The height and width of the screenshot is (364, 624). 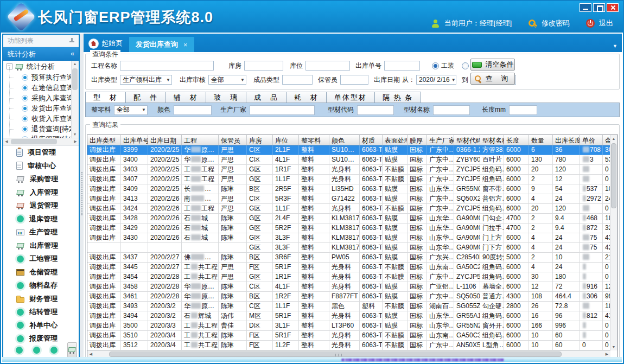 I want to click on profile-name-input, so click(x=451, y=110).